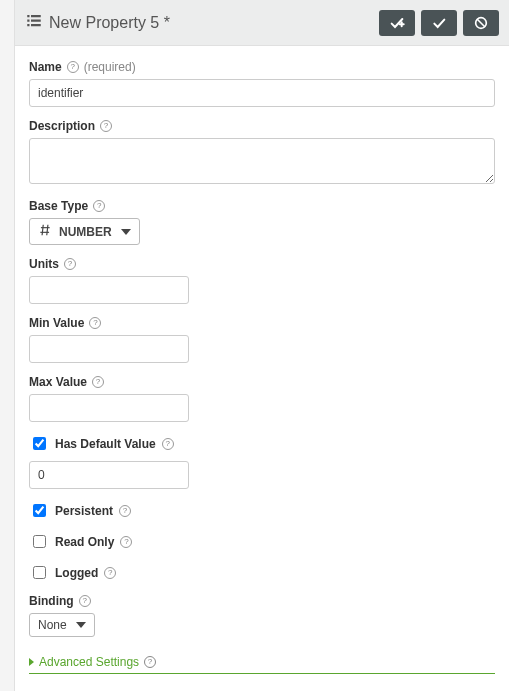 The width and height of the screenshot is (509, 691). I want to click on readonly-checkbox, so click(40, 542).